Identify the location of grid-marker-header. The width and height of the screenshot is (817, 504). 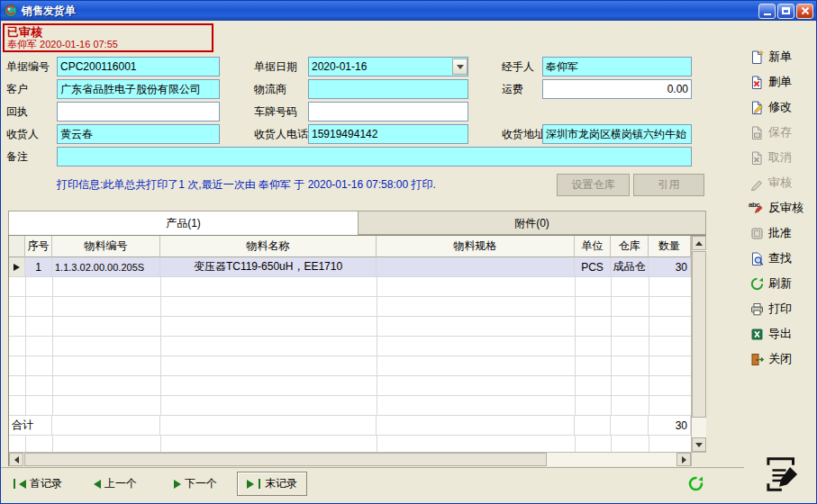
(17, 247).